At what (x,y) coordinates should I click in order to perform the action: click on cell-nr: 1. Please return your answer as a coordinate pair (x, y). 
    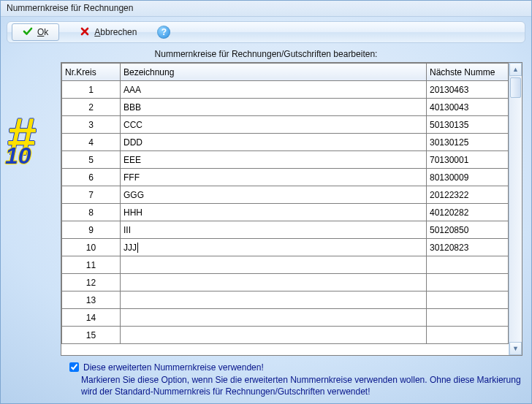
    Looking at the image, I should click on (91, 90).